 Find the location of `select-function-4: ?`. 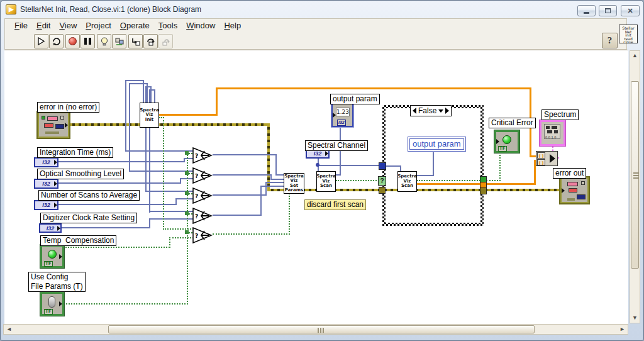

select-function-4: ? is located at coordinates (203, 216).